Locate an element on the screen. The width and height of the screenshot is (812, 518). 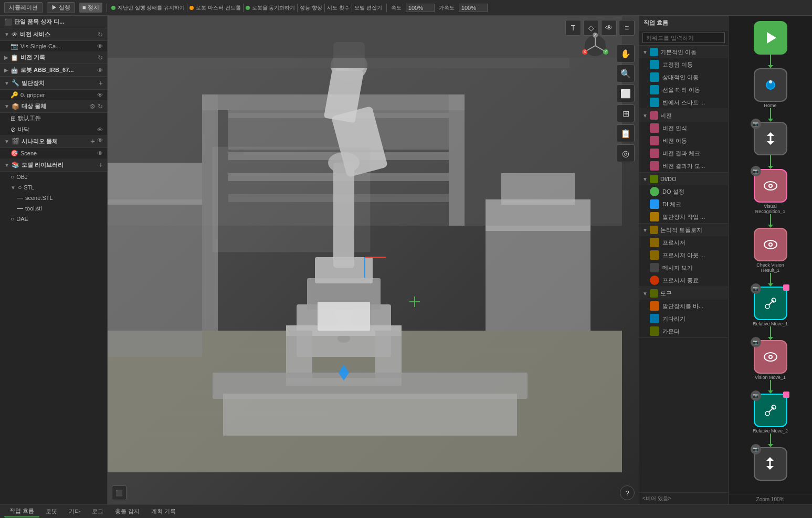
zoom-tool-btn: 🔍 is located at coordinates (626, 73).